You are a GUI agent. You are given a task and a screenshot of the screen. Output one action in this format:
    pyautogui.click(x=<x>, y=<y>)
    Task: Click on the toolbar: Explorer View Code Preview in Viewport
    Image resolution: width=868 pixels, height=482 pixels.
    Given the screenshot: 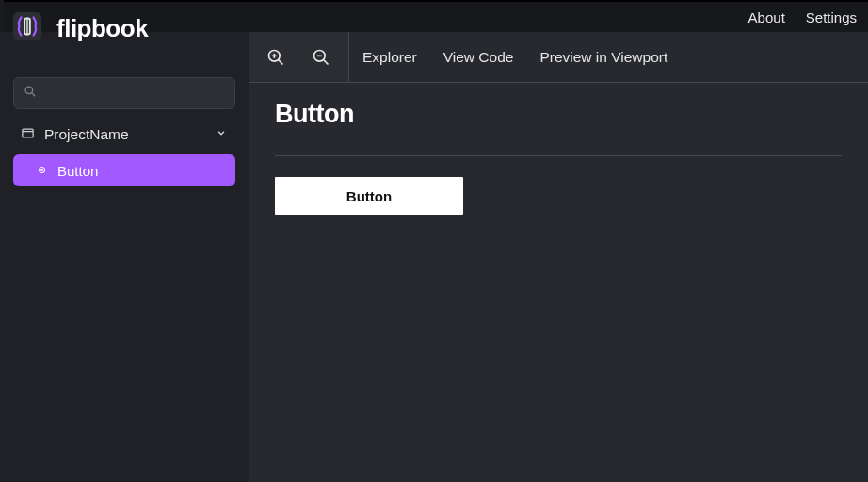 What is the action you would take?
    pyautogui.click(x=558, y=57)
    